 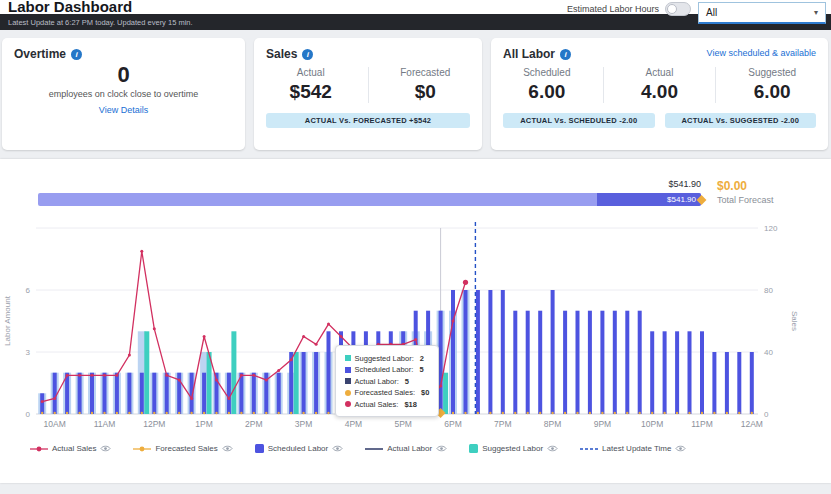 What do you see at coordinates (388, 392) in the screenshot?
I see `tooltip-row: Forecasted Sales: $0` at bounding box center [388, 392].